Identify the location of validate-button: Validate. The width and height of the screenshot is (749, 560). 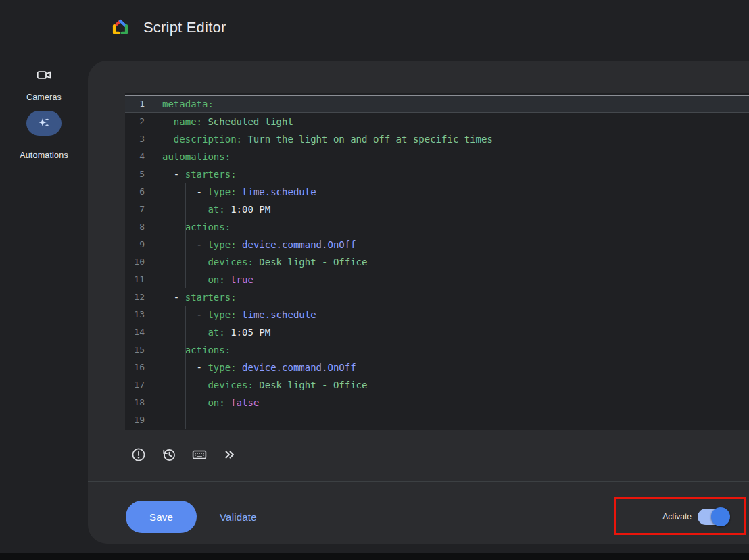
(238, 517).